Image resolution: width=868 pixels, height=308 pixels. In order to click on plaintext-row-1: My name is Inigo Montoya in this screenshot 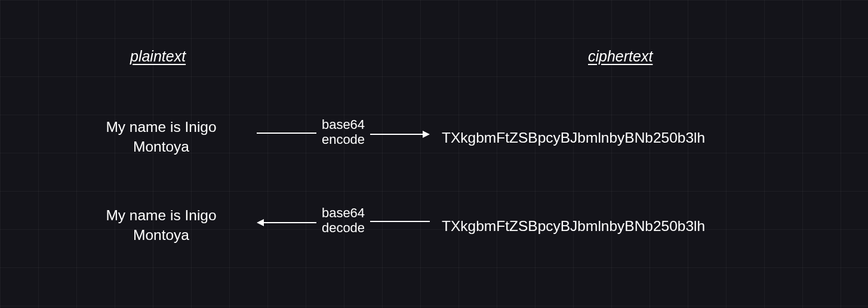, I will do `click(161, 137)`.